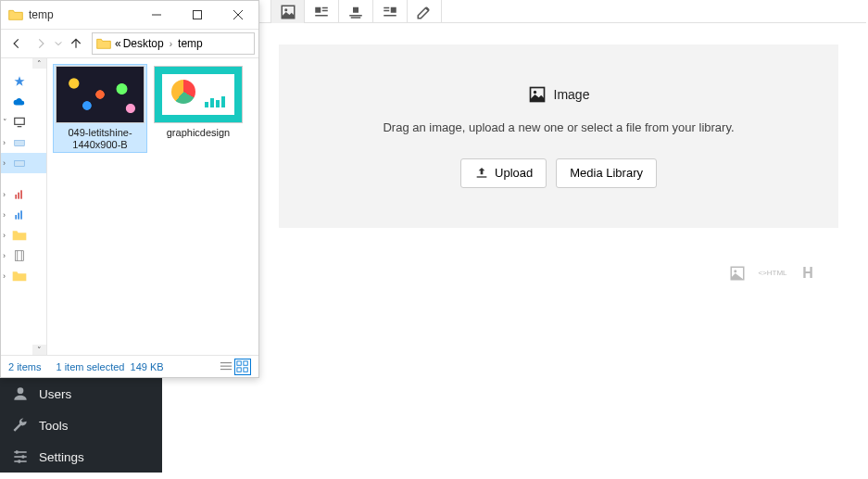  I want to click on image-block-title: Image, so click(572, 95).